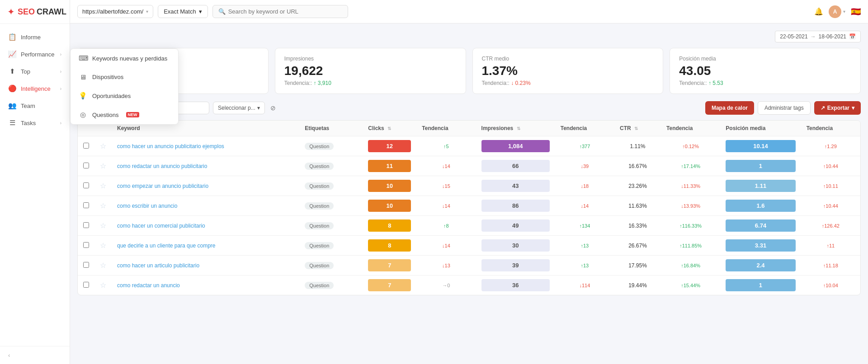  What do you see at coordinates (585, 128) in the screenshot?
I see `th-tend-imp: Tendencia` at bounding box center [585, 128].